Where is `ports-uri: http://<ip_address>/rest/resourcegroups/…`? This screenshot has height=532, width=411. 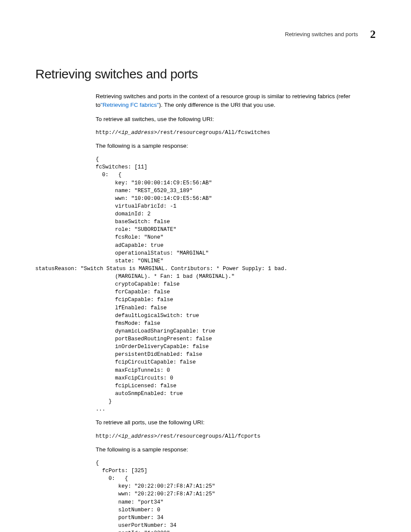 ports-uri: http://<ip_address>/rest/resourcegroups/… is located at coordinates (236, 436).